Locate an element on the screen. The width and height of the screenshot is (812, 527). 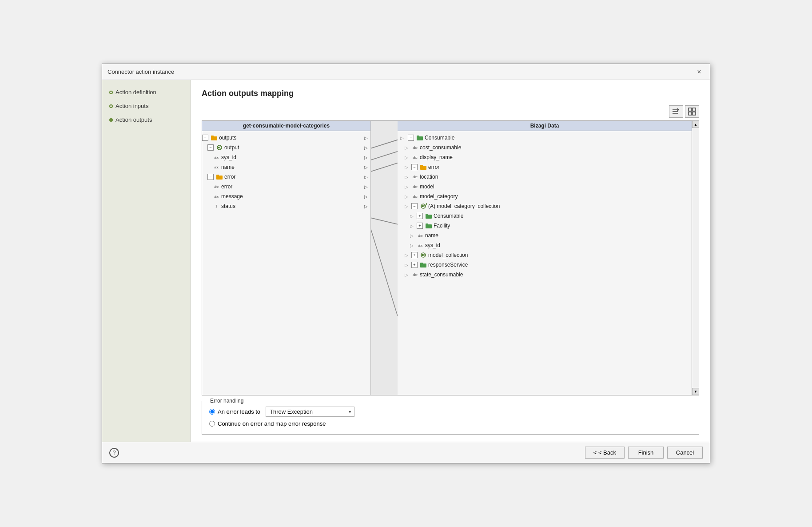
right-header: Bizagi Data is located at coordinates (545, 126).